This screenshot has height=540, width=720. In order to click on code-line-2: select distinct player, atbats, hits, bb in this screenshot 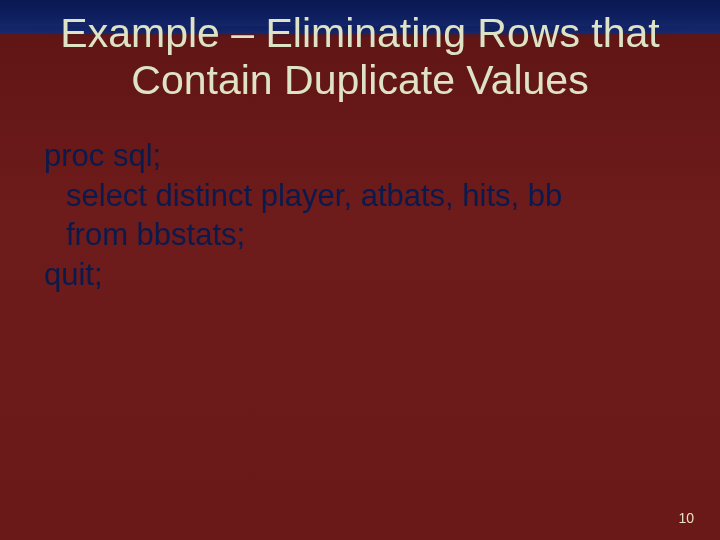, I will do `click(360, 196)`.